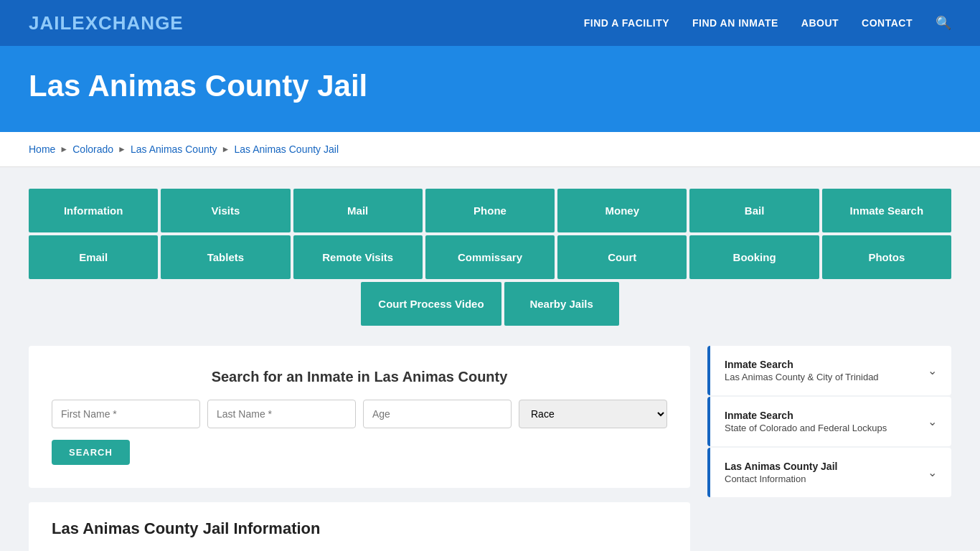  What do you see at coordinates (829, 472) in the screenshot?
I see `sidebar-card-3: Las Animas County Jail Contact Informati…` at bounding box center [829, 472].